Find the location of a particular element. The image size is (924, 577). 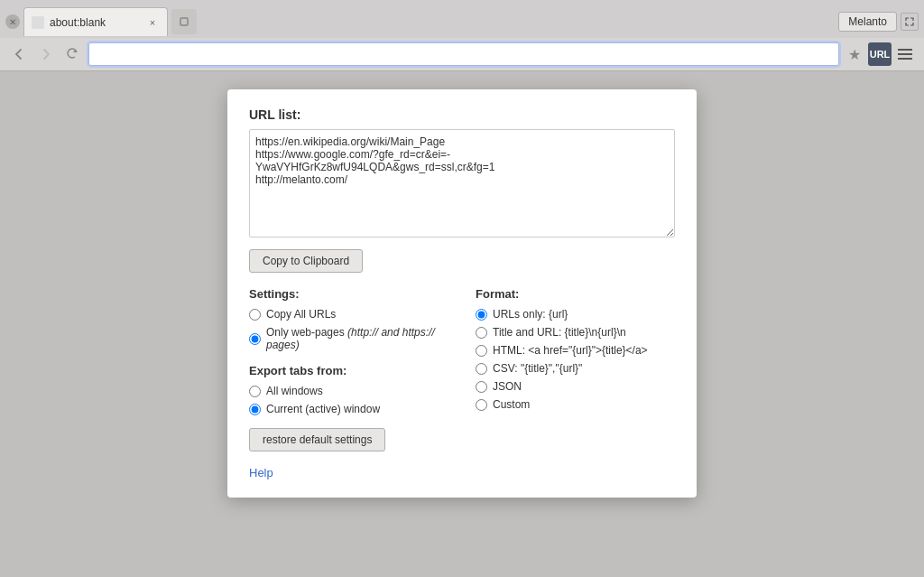

format-json-label: JSON is located at coordinates (507, 386).